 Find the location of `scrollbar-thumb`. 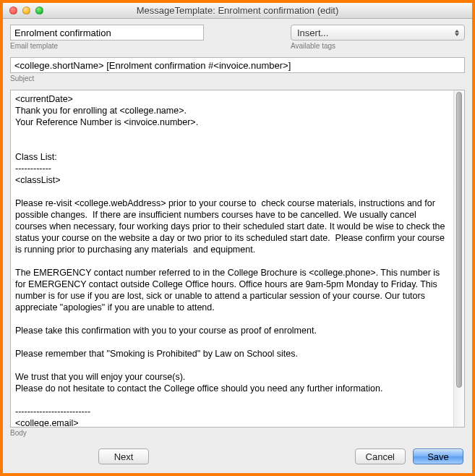

scrollbar-thumb is located at coordinates (459, 240).